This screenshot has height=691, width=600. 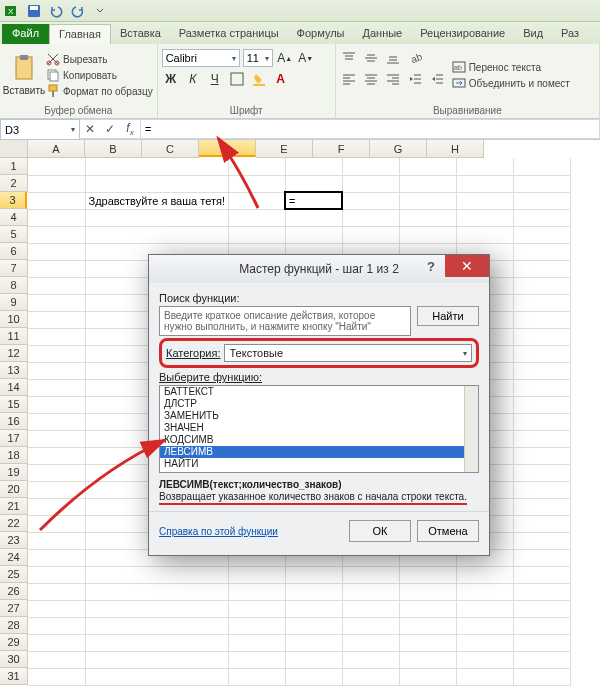 I want to click on align-bottom-button, so click(x=393, y=58).